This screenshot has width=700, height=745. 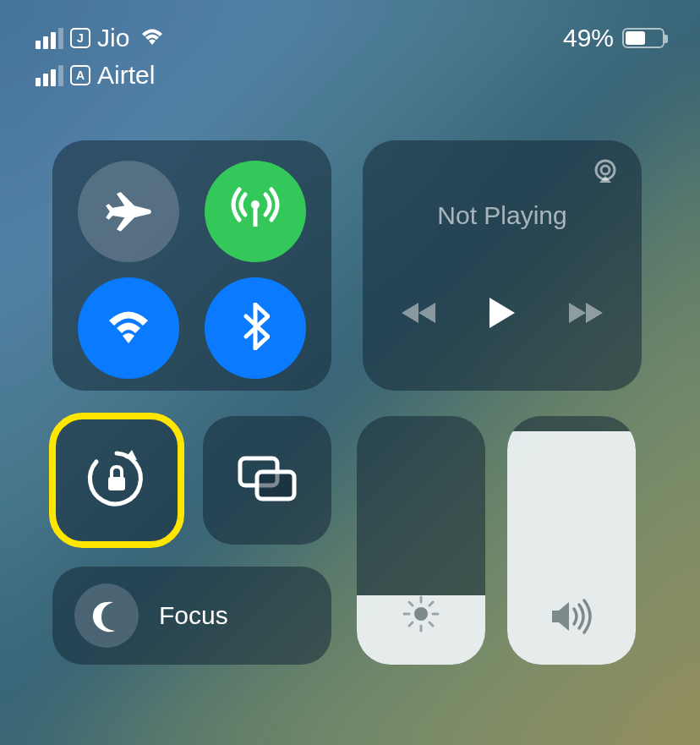 I want to click on orientation-lock-icon, so click(x=117, y=480).